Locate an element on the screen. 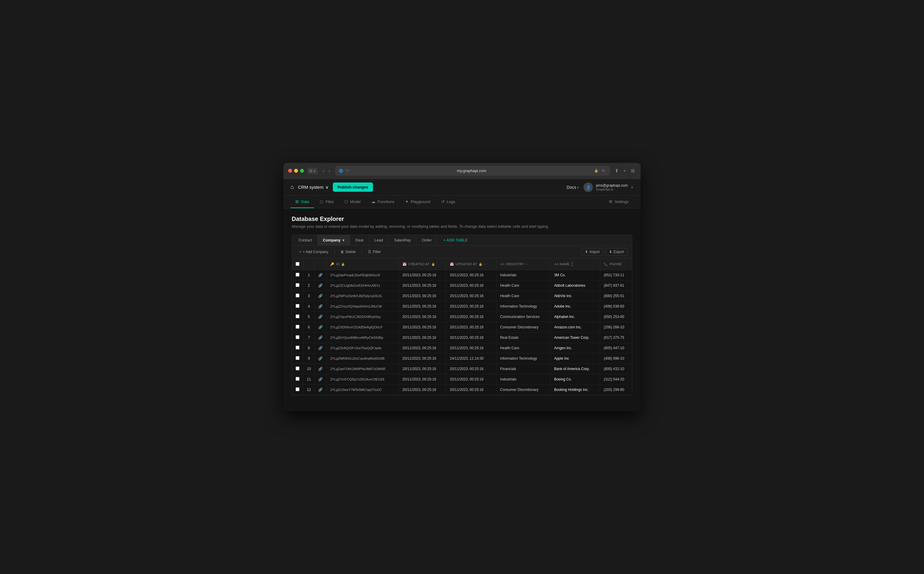 The height and width of the screenshot is (574, 924). table-tab-order: Order is located at coordinates (427, 240).